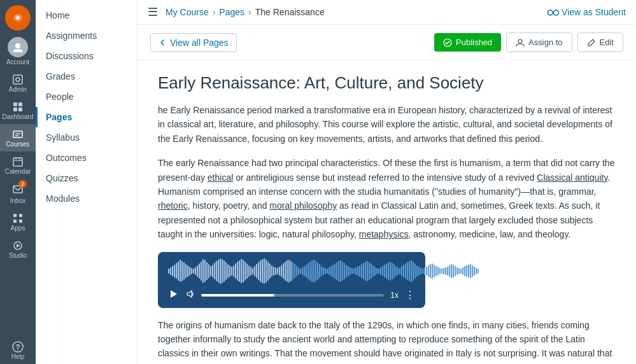 This screenshot has height=364, width=636. I want to click on topbar-right: View as Student, so click(587, 12).